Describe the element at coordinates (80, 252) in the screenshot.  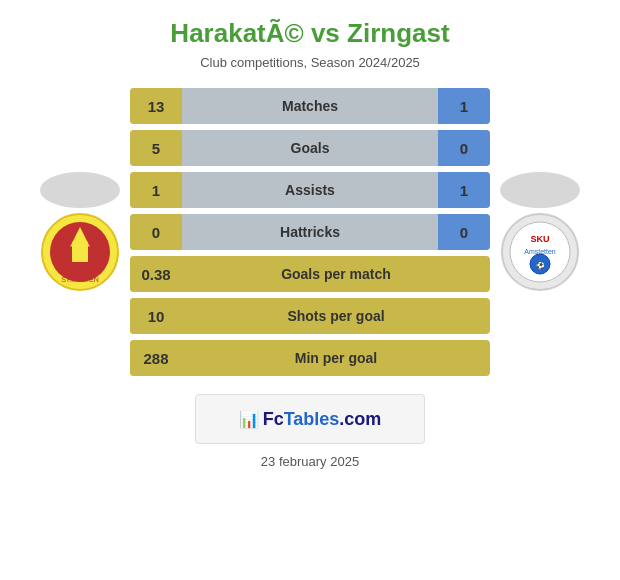
I see `left-team-crest: SKN ST.PÖLTEN` at that location.